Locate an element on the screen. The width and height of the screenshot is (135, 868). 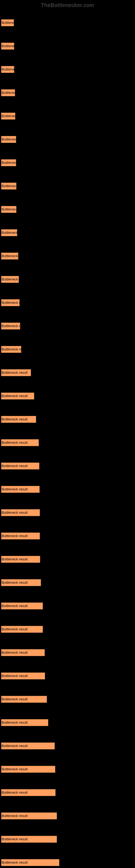
row-category-label: NVIDIA GeForce RTX 4070 Ti SUPER is located at coordinates (31, 156).